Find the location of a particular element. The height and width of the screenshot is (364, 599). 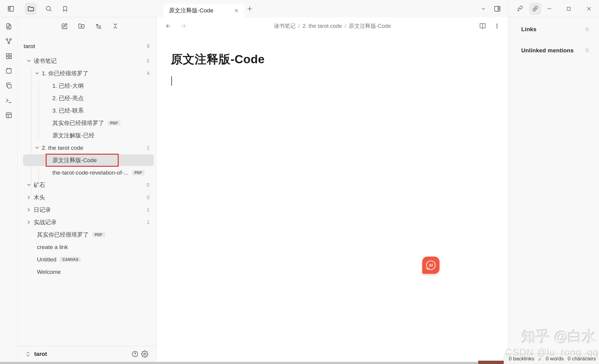

unlinked-mentions-section: Unlinked mentions 0 is located at coordinates (555, 51).